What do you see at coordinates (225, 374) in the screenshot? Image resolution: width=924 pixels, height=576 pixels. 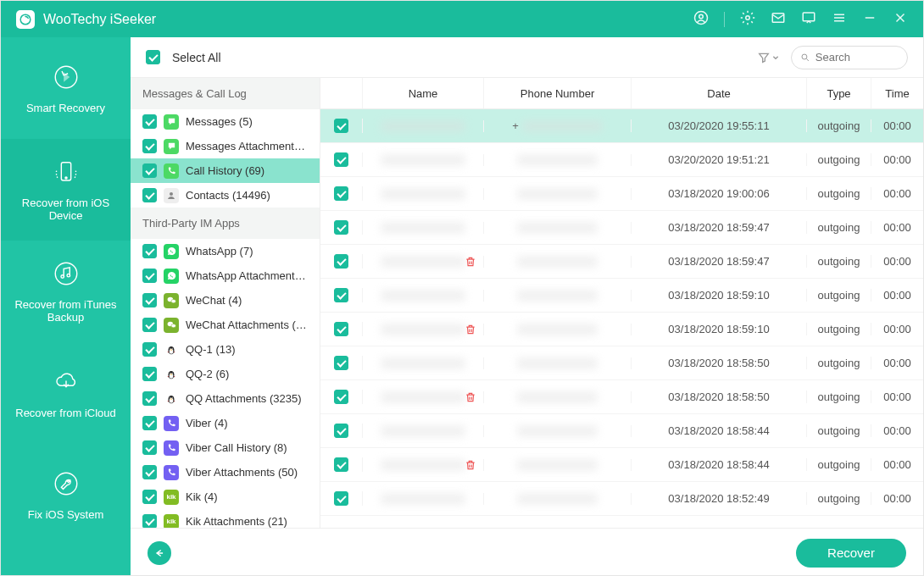 I see `category-item: QQ-2 (6)` at bounding box center [225, 374].